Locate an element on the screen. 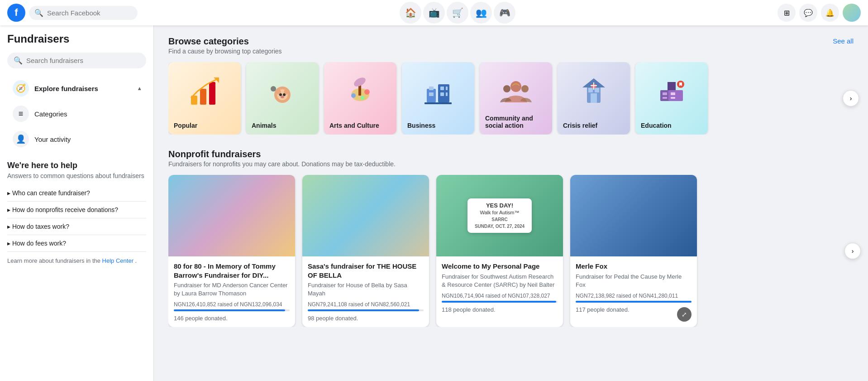 The width and height of the screenshot is (868, 381). category-card-community: Community and social action is located at coordinates (516, 98).